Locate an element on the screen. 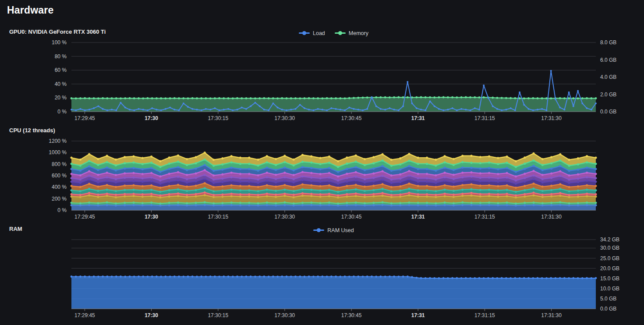 The image size is (644, 325). y-tick-label: 15.0 GB is located at coordinates (610, 279).